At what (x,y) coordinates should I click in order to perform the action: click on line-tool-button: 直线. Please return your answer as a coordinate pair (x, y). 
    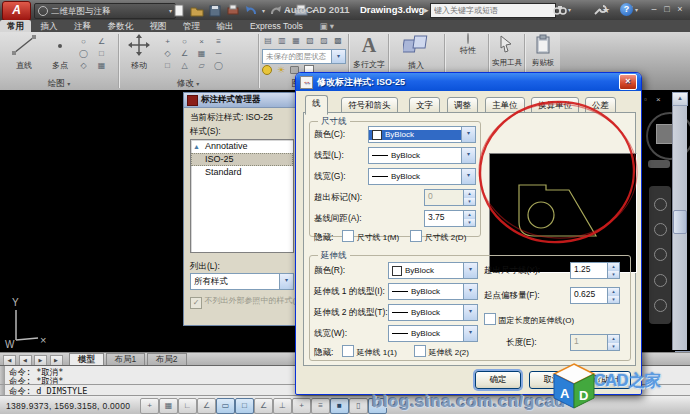
    Looking at the image, I should click on (24, 52).